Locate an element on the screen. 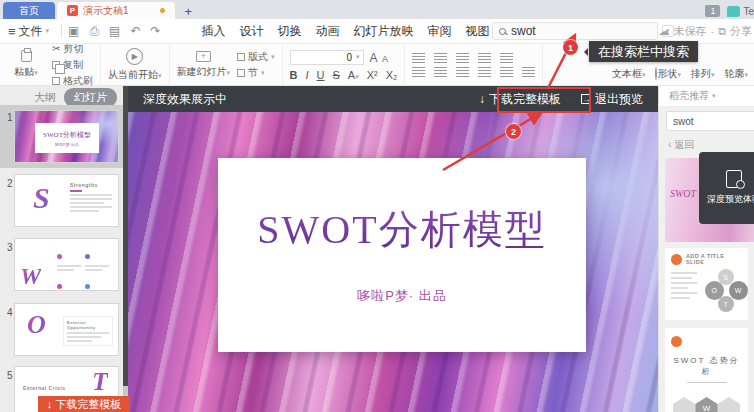  italic-button: I is located at coordinates (308, 75).